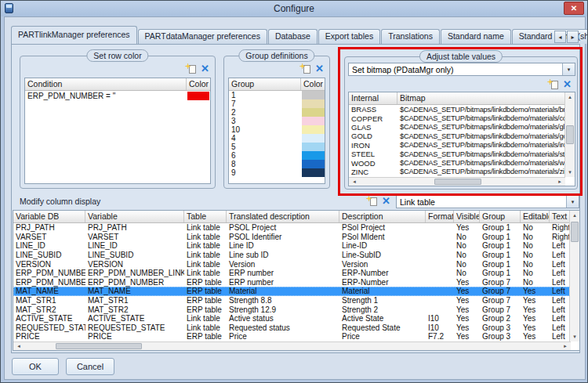  I want to click on ok-button: OK, so click(35, 367).